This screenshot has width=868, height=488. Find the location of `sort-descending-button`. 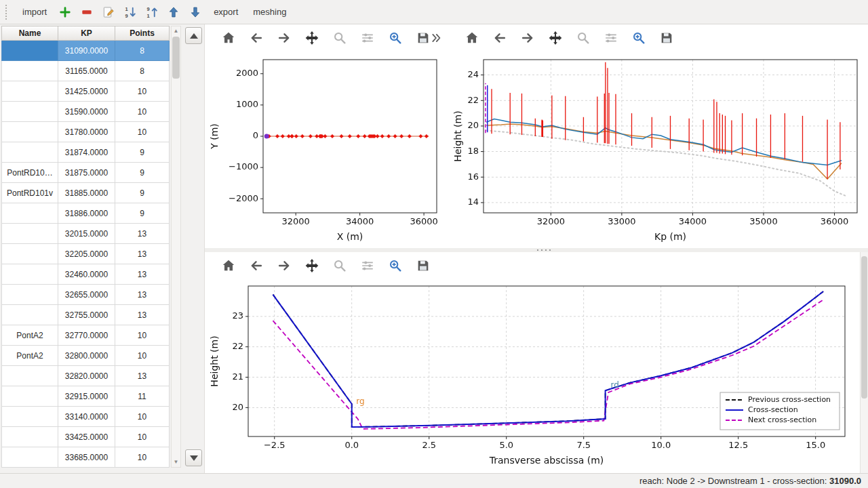

sort-descending-button is located at coordinates (152, 12).